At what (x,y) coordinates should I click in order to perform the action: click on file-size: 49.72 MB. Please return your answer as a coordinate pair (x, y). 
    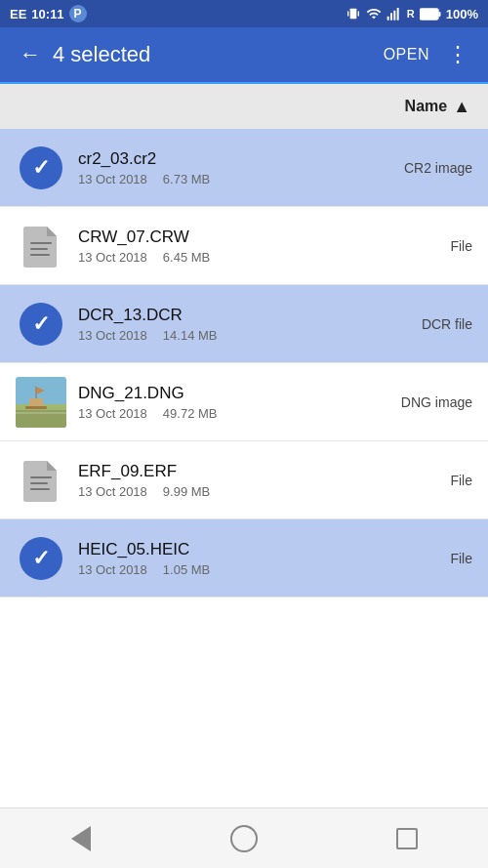
    Looking at the image, I should click on (190, 414).